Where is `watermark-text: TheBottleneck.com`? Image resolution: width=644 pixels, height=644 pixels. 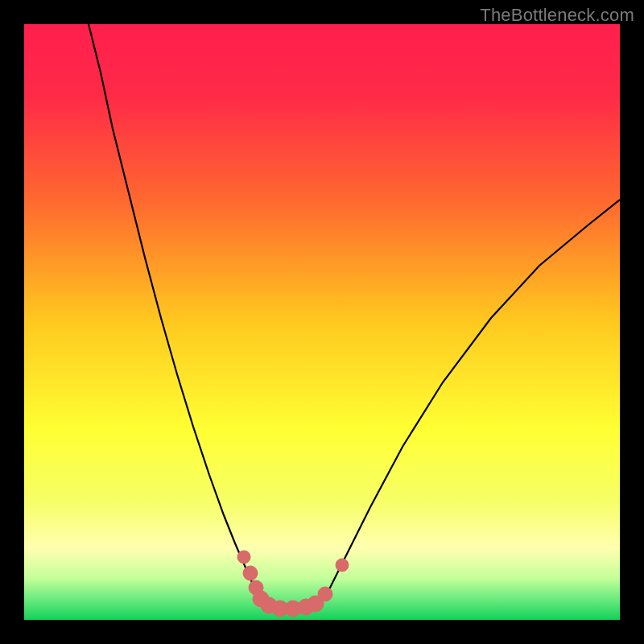
watermark-text: TheBottleneck.com is located at coordinates (557, 15).